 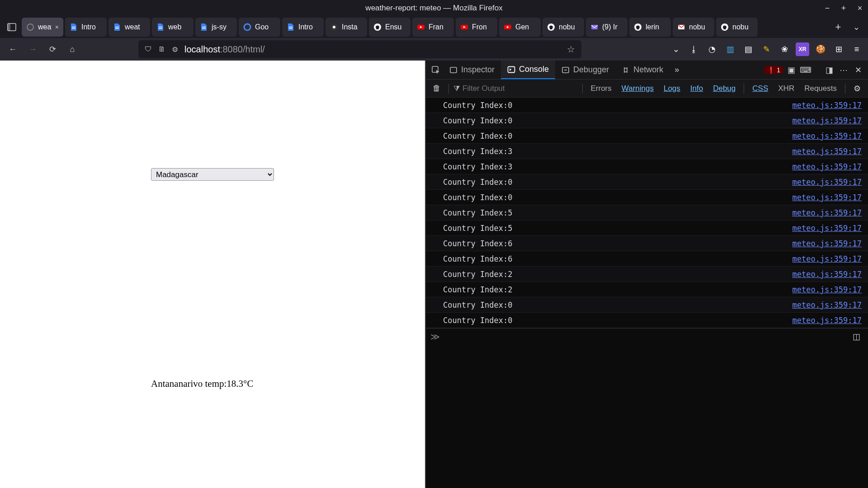 I want to click on clear-console-icon: 🗑, so click(x=437, y=89).